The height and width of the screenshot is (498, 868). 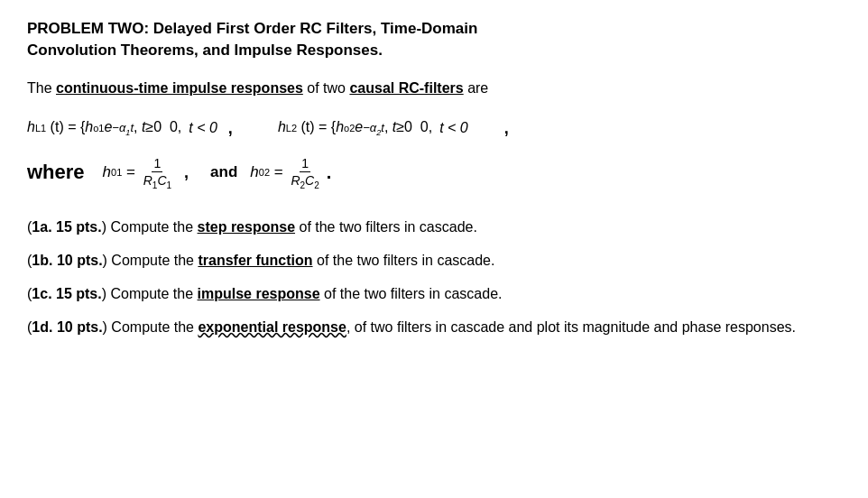 I want to click on h01-expression: h01 = 1 R1C1, so click(x=139, y=173).